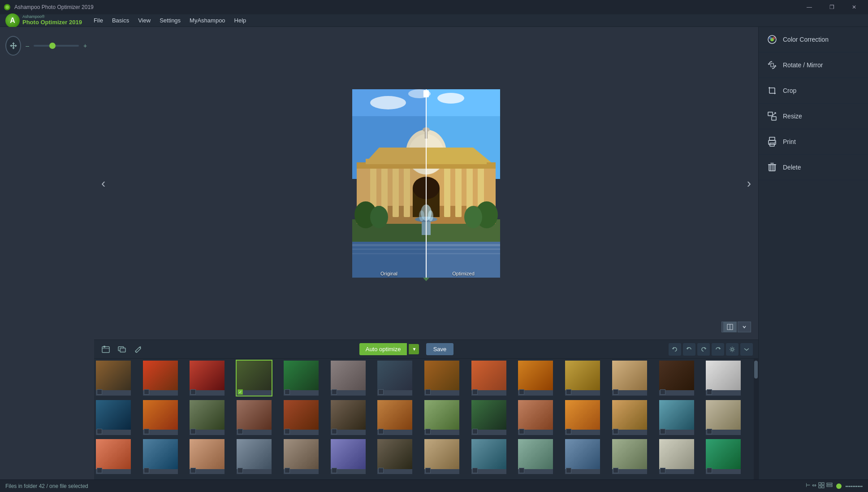 Image resolution: width=868 pixels, height=492 pixels. Describe the element at coordinates (121, 21) in the screenshot. I see `menu-basics: Basics` at that location.